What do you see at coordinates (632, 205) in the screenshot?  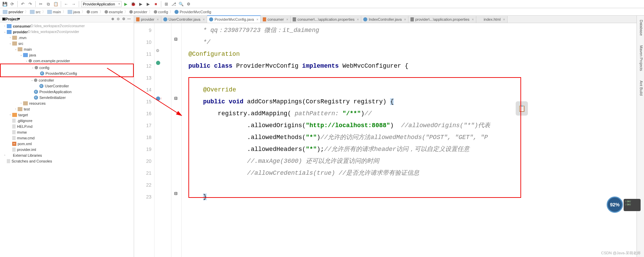 I see `network-info: ↑ 0K/↓ 0K/` at bounding box center [632, 205].